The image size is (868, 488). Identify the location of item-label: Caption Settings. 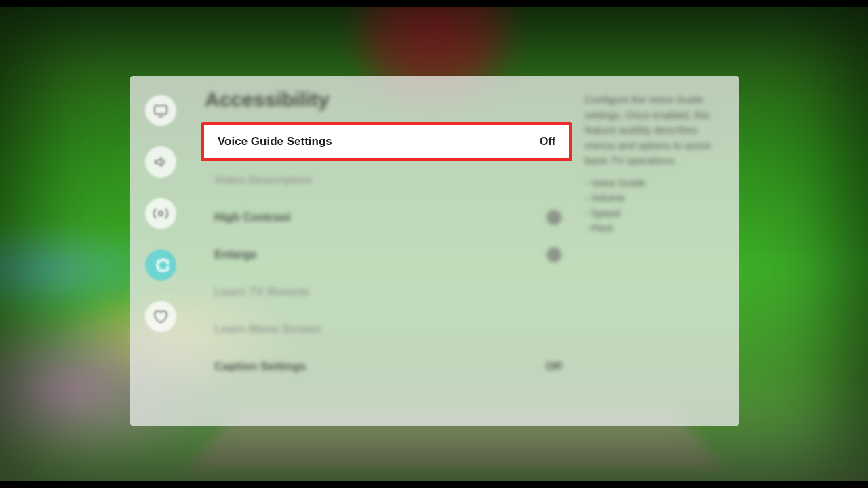
(260, 367).